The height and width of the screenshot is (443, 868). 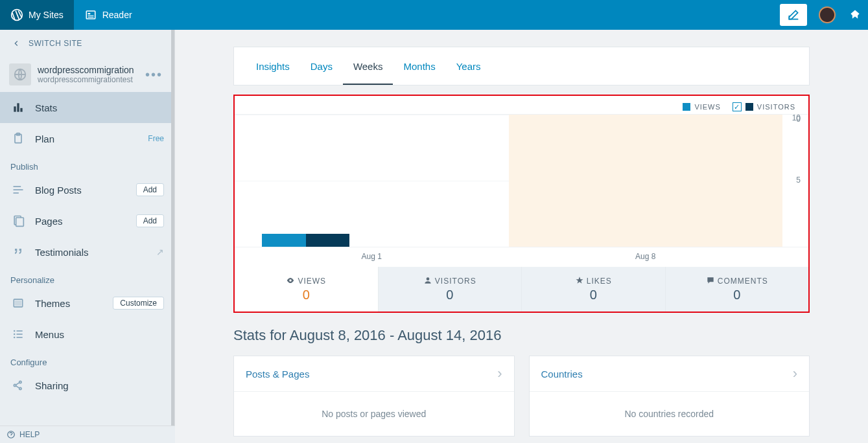 I want to click on site-icon, so click(x=20, y=74).